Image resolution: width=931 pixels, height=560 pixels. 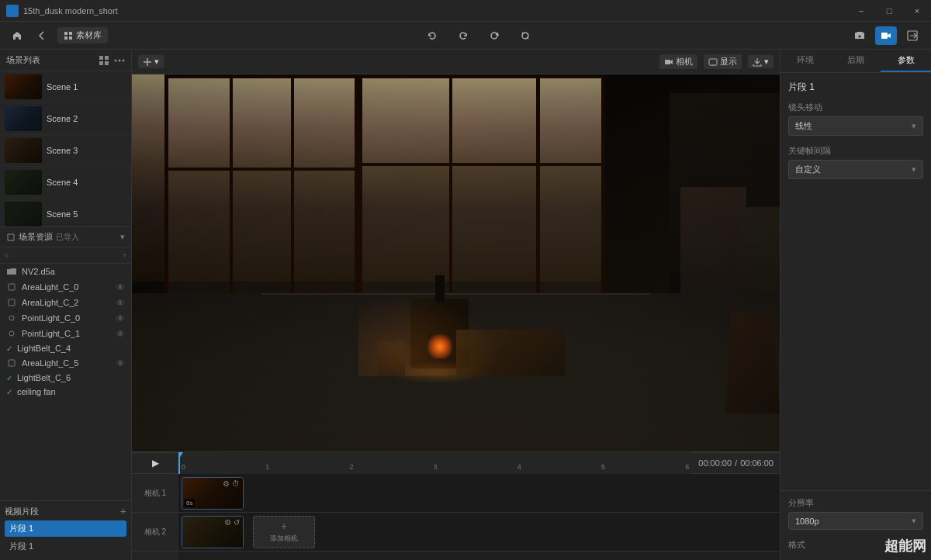 What do you see at coordinates (573, 188) in the screenshot?
I see `window-frame-right-small` at bounding box center [573, 188].